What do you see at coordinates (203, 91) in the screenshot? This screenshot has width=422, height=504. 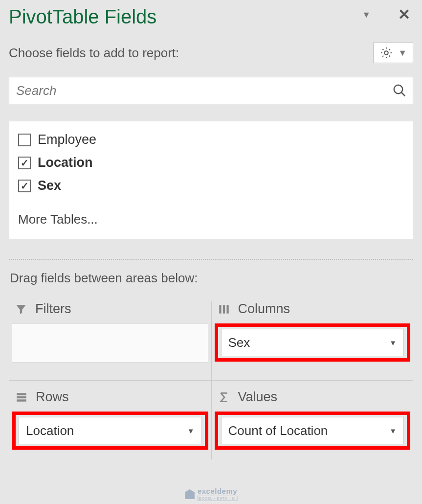 I see `search-input` at bounding box center [203, 91].